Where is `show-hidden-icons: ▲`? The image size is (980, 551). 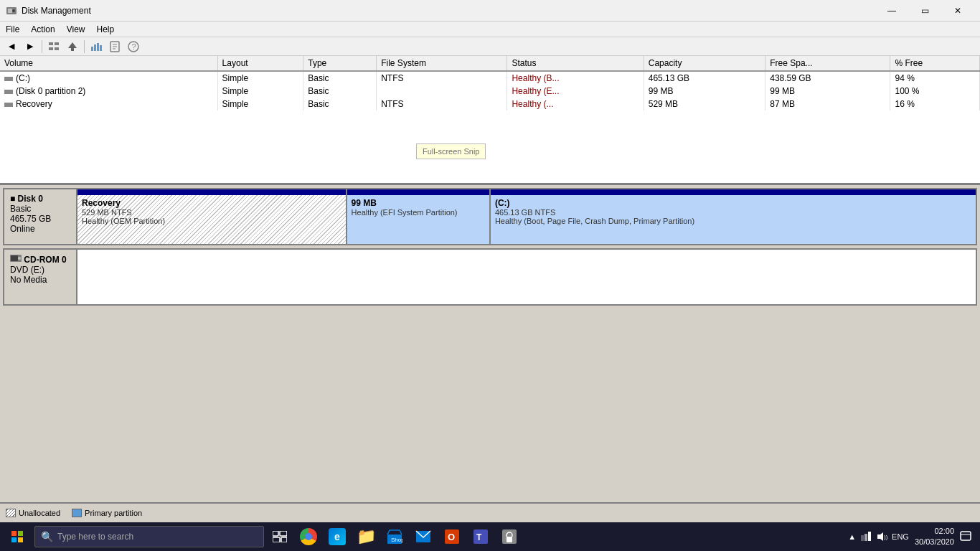
show-hidden-icons: ▲ is located at coordinates (852, 537).